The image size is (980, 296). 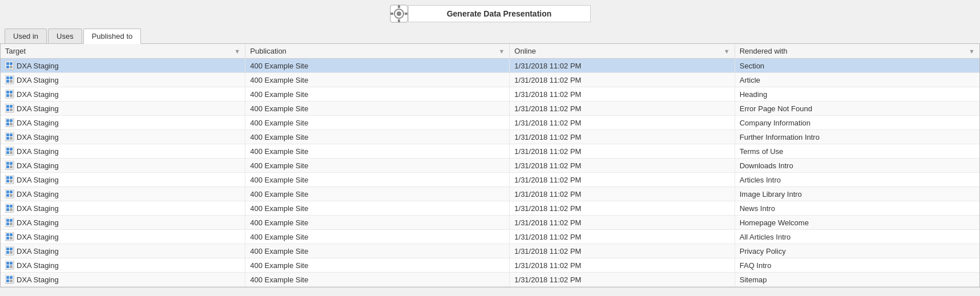 What do you see at coordinates (378, 51) in the screenshot?
I see `col-header-publication: Publication ▼` at bounding box center [378, 51].